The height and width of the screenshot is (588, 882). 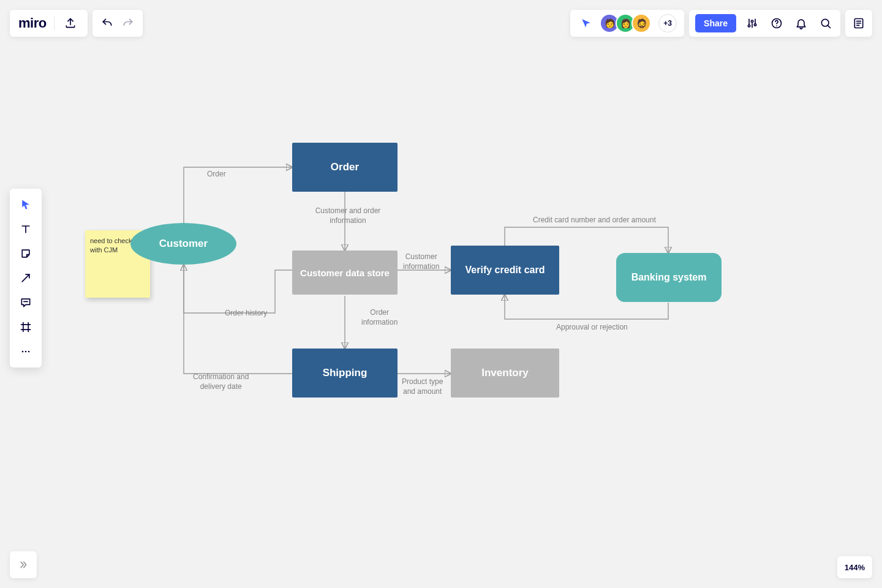 I want to click on node-label: Customer, so click(x=184, y=244).